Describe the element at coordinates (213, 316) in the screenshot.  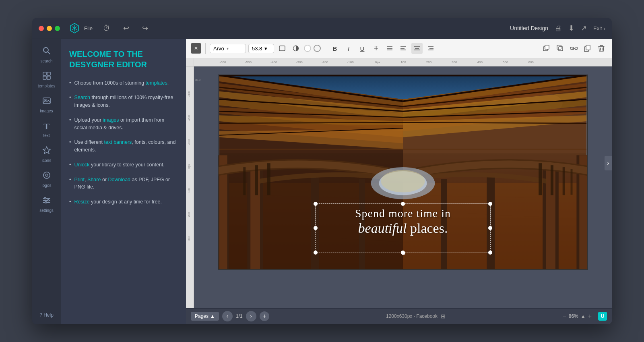
I see `pages-chevron-icon: ▲` at that location.